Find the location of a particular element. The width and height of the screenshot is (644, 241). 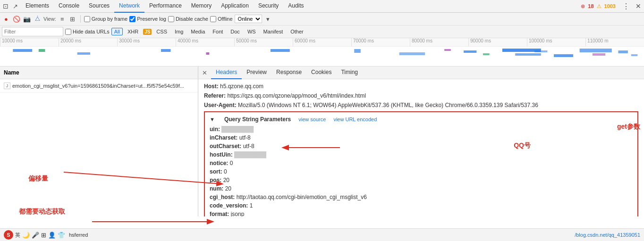

preserve-log-checkbox is located at coordinates (132, 19).